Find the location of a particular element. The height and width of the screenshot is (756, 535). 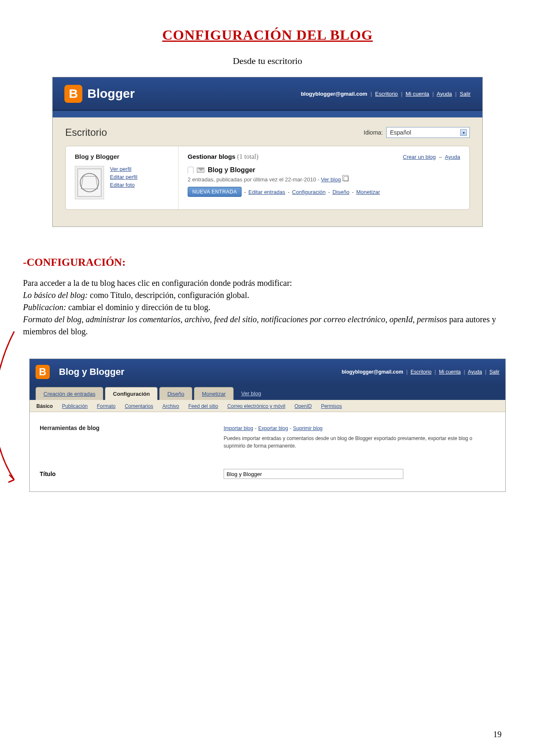

subtab-archivo: Archivo is located at coordinates (171, 406).